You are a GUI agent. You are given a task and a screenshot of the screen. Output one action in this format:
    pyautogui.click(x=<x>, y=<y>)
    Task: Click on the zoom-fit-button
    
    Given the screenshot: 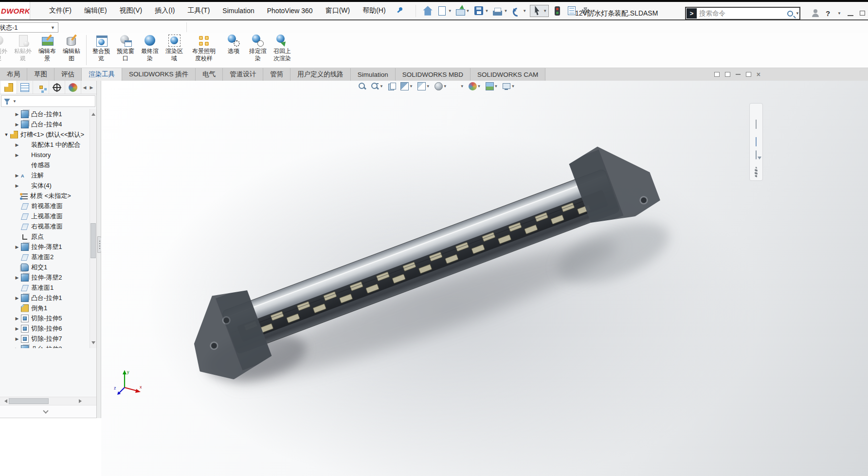 What is the action you would take?
    pyautogui.click(x=362, y=87)
    